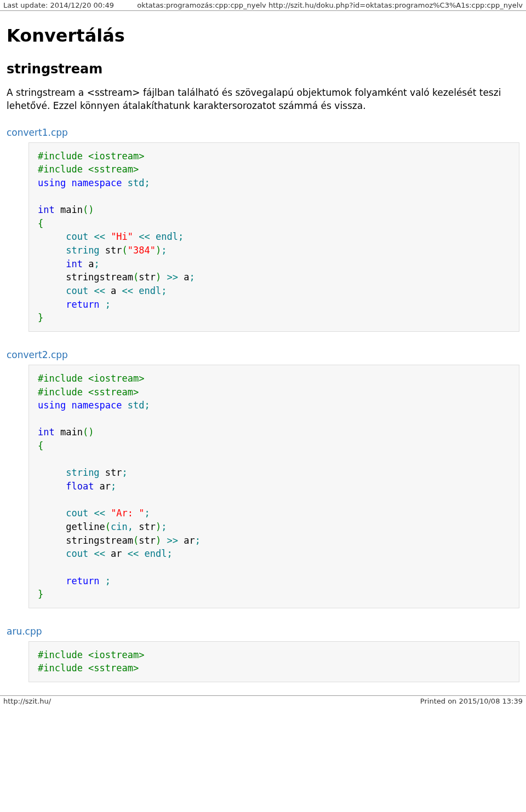 Image resolution: width=526 pixels, height=812 pixels. I want to click on page-title: Konvertálás, so click(263, 36).